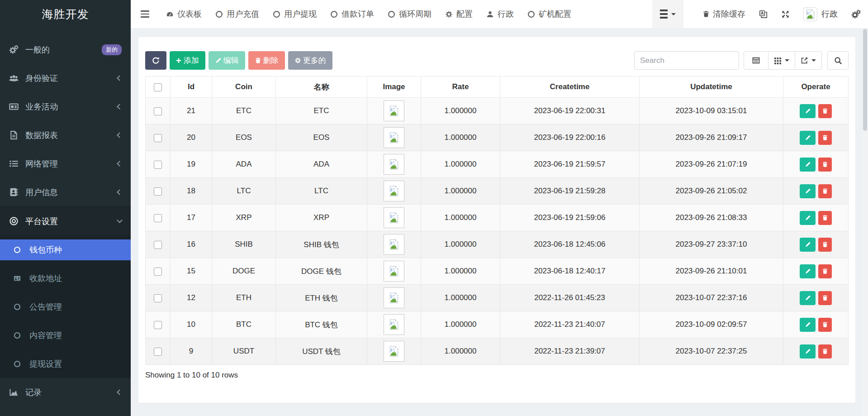 Image resolution: width=868 pixels, height=416 pixels. I want to click on chevron-left-icon, so click(119, 107).